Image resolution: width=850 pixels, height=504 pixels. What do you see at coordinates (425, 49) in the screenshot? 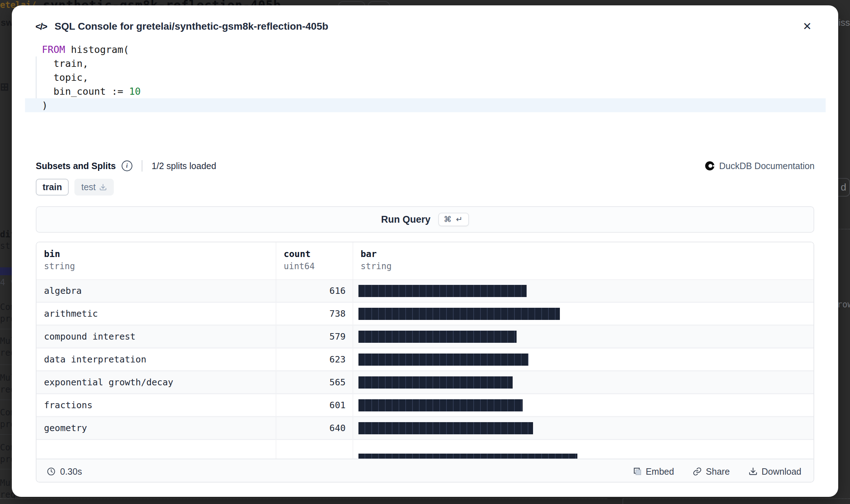
I see `code-line-1: FROM histogram(` at bounding box center [425, 49].